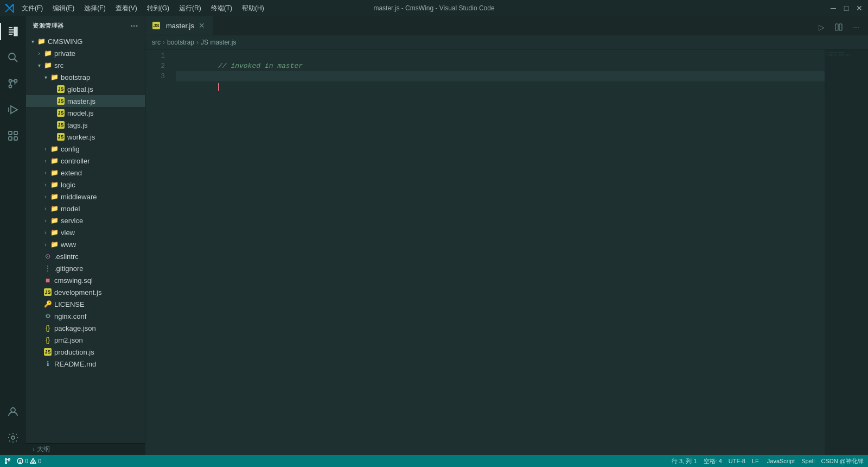 Image resolution: width=868 pixels, height=467 pixels. Describe the element at coordinates (137, 9) in the screenshot. I see `title-bar-left: 文件(F) 编辑(E) 选择(F) 查看(V) 转到(G) 运行(R) 终端(T…` at that location.